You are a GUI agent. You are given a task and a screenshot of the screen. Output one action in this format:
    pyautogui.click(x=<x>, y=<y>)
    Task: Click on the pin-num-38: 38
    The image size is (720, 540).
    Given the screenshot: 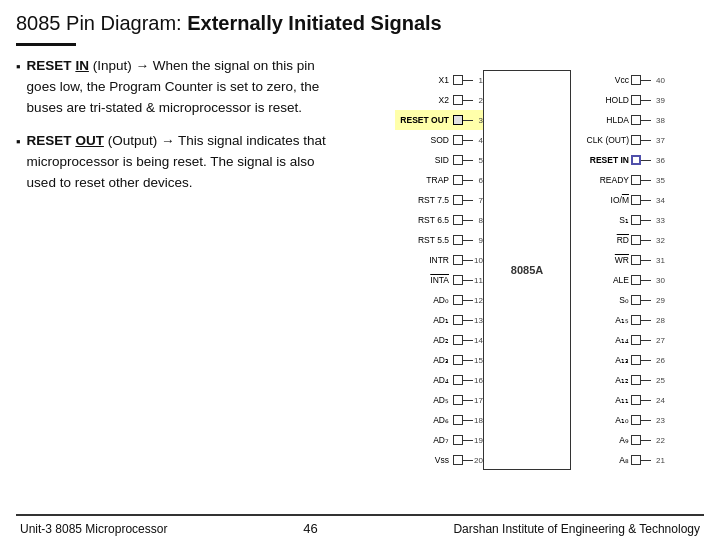 What is the action you would take?
    pyautogui.click(x=660, y=120)
    